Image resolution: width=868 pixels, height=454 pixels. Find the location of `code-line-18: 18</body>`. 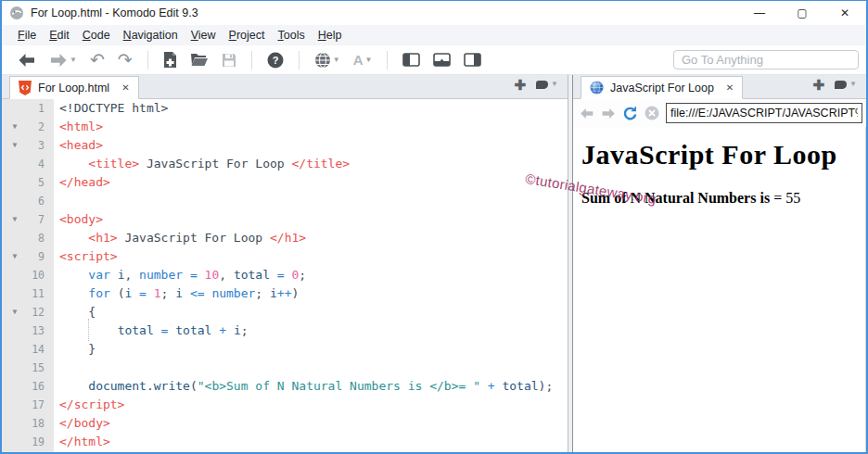

code-line-18: 18</body> is located at coordinates (285, 423).